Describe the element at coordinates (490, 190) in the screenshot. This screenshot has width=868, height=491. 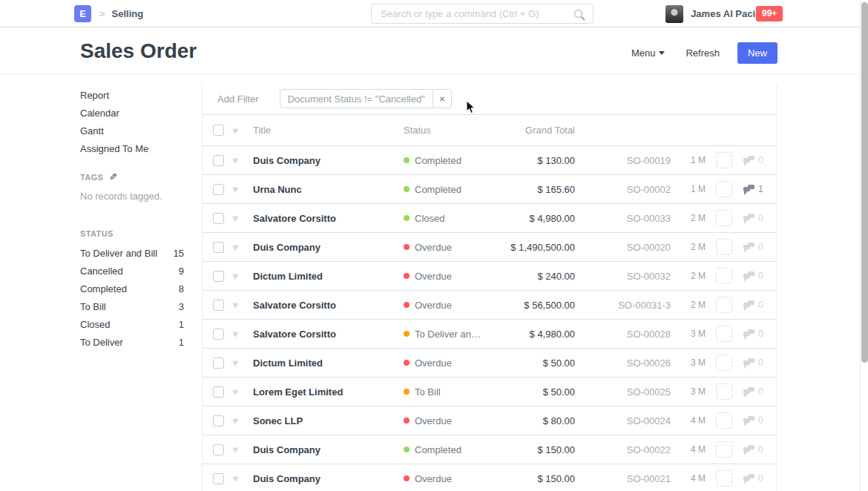
I see `table-row: Urna Nunc Completed $ 165.60 SO-00002 1 …` at that location.